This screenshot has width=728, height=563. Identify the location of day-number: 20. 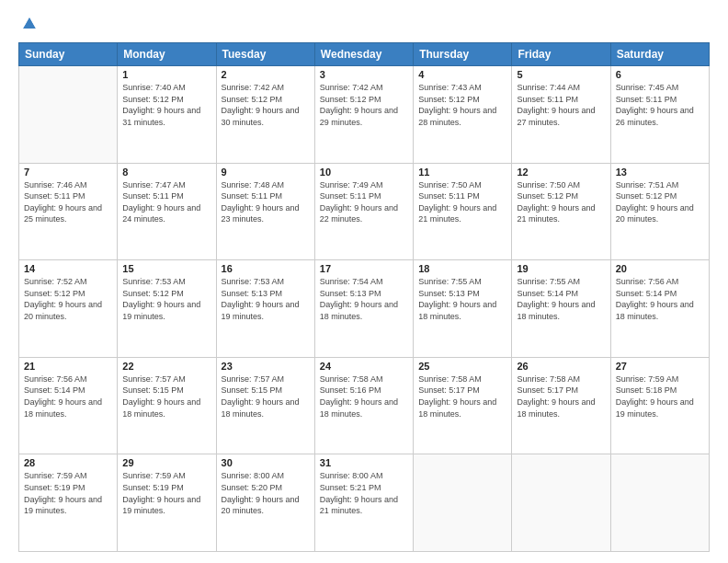
(660, 269).